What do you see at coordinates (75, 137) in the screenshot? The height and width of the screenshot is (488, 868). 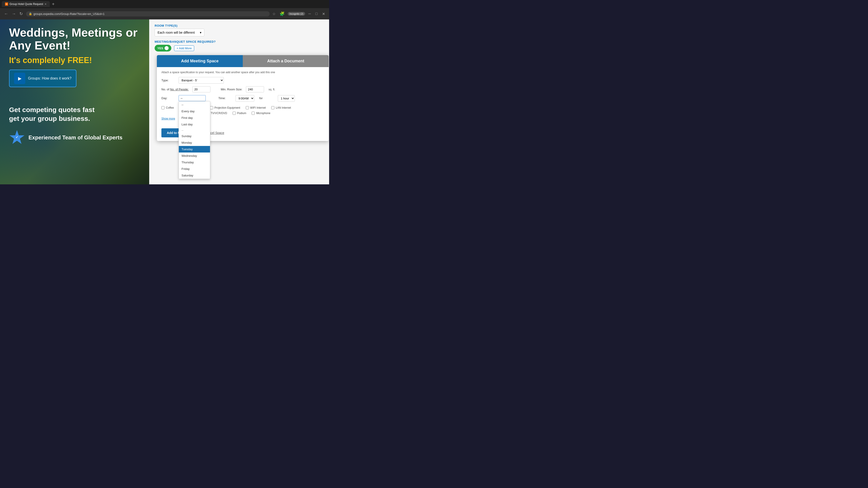 I see `badge-text: Experienced Team of Global Experts` at bounding box center [75, 137].